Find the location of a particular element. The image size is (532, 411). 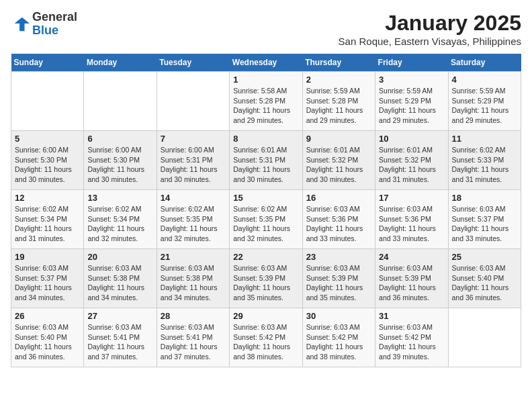

calendar-cell: 19Sunrise: 6:03 AM Sunset: 5:37 PM Dayli… is located at coordinates (48, 279).